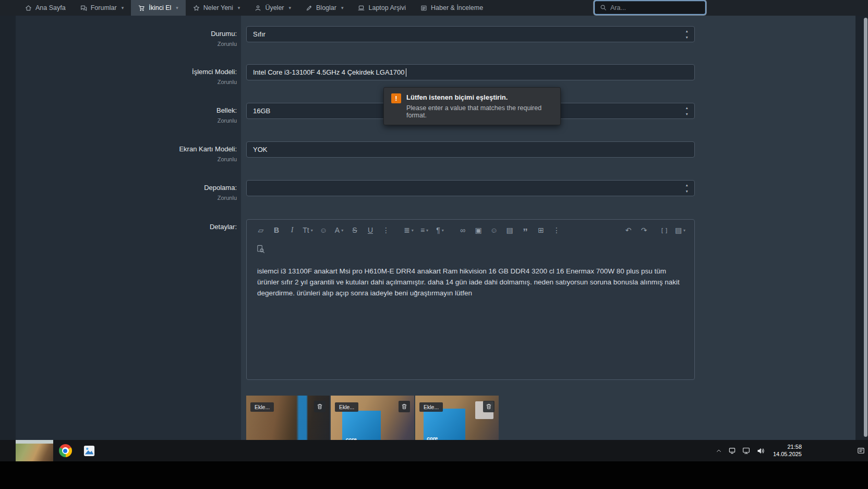 The image size is (868, 489). Describe the element at coordinates (387, 8) in the screenshot. I see `nav-label: Laptop Arşivi` at that location.